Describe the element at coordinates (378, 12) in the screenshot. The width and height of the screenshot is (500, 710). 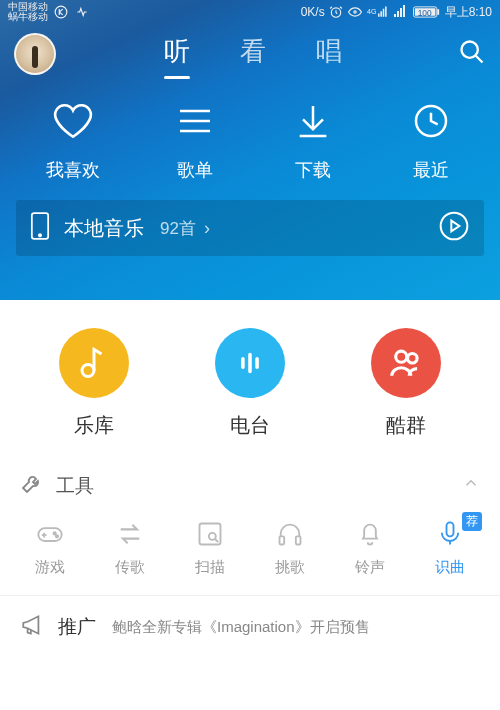
I see `signal-4g-icon: 4G` at that location.